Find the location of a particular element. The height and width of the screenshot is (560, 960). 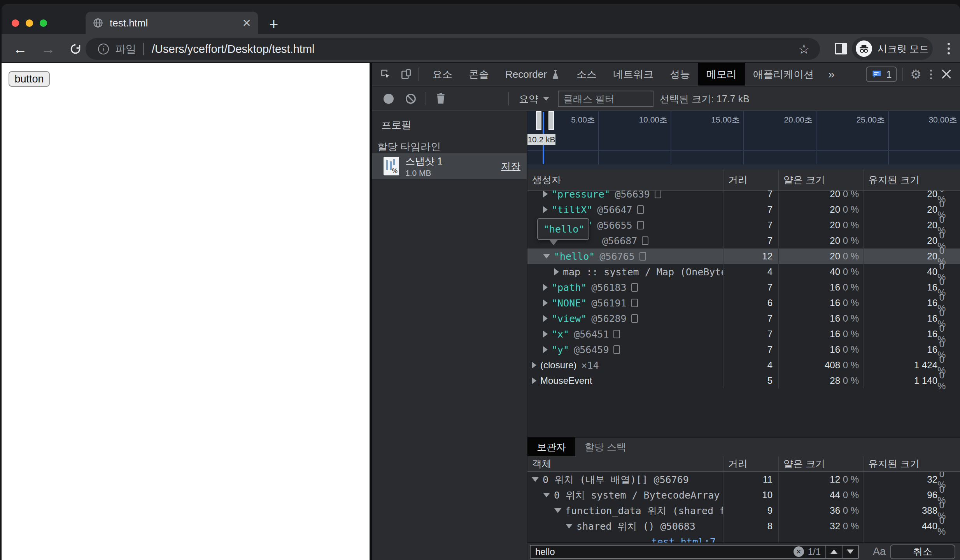

tab-retainers: 보관자 is located at coordinates (552, 447).